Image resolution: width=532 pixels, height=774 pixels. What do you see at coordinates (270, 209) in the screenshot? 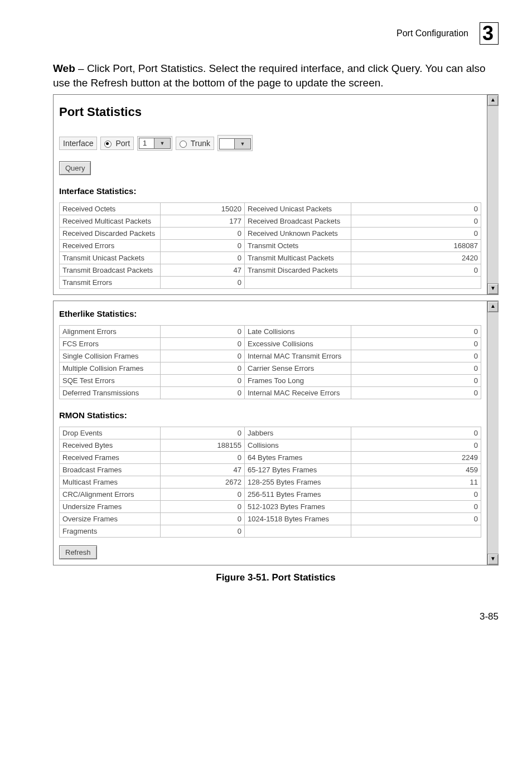
I see `table-row: Received Octets15020Received Unicast Pac…` at bounding box center [270, 209].